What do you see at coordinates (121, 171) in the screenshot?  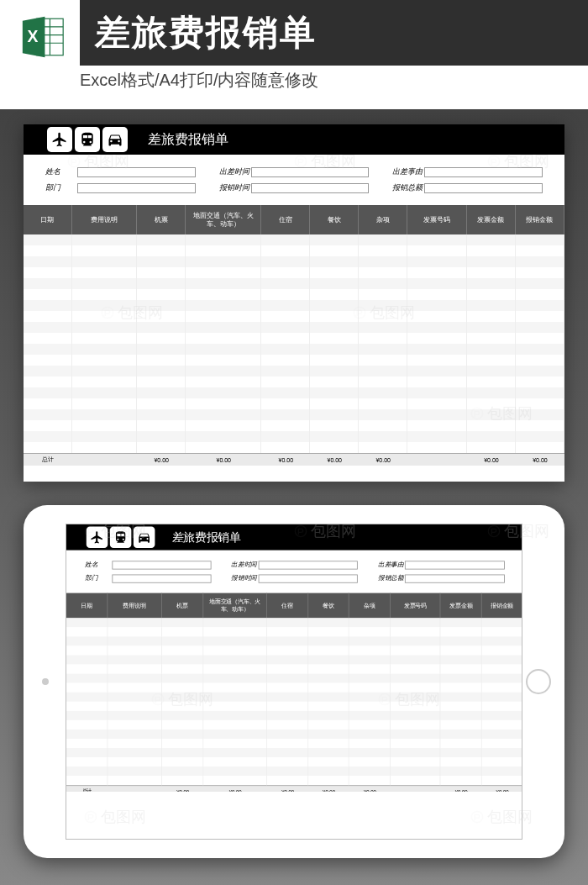 I see `field-name: 姓名` at bounding box center [121, 171].